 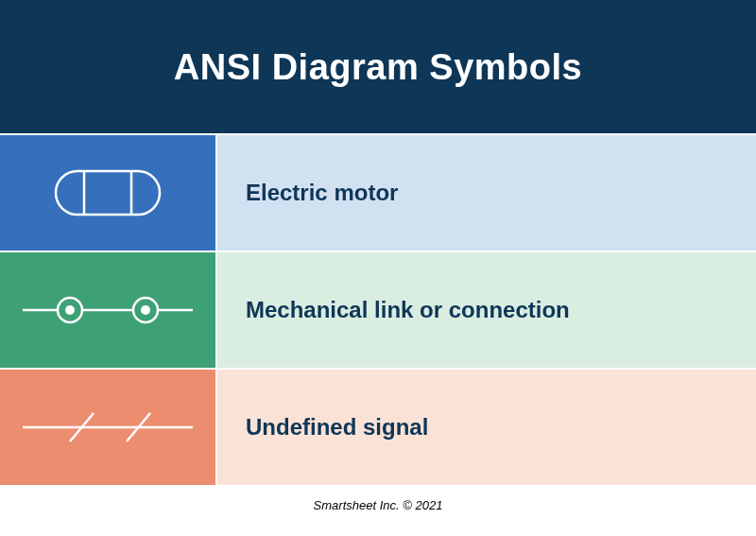 What do you see at coordinates (109, 310) in the screenshot?
I see `mechanical-link-icon` at bounding box center [109, 310].